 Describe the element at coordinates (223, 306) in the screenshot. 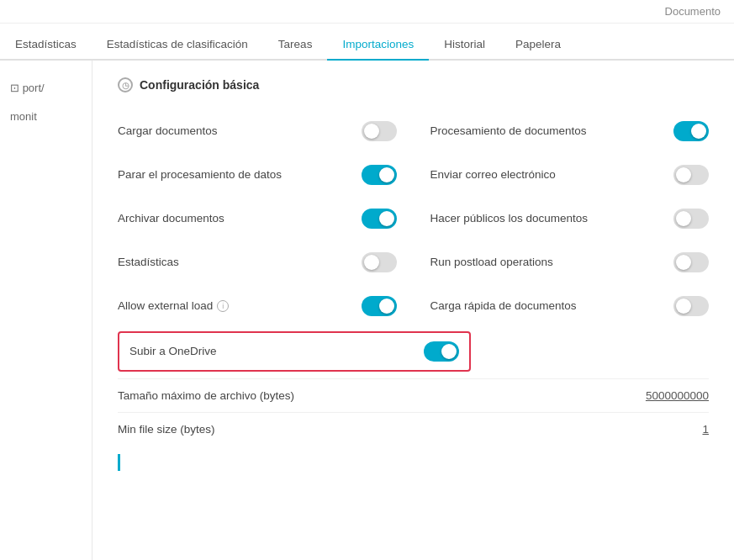

I see `info-icon: i` at that location.